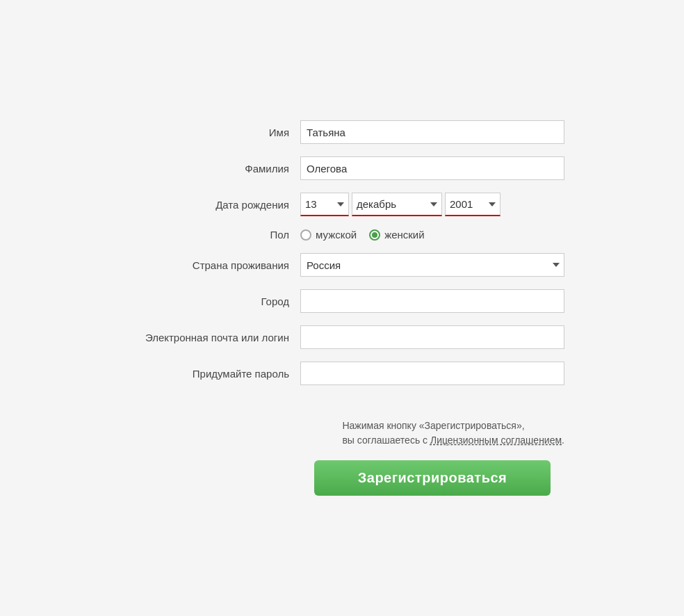  I want to click on city-row: Город, so click(342, 301).